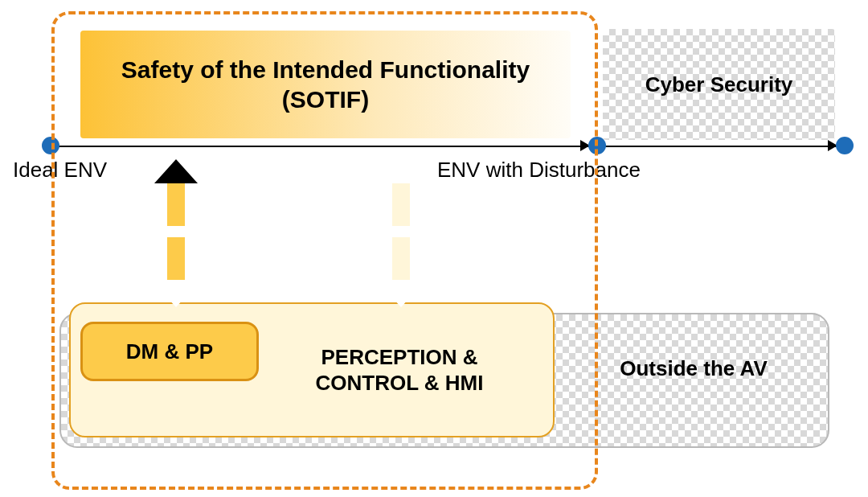 Image resolution: width=868 pixels, height=497 pixels. I want to click on arrow-up-left, so click(176, 194).